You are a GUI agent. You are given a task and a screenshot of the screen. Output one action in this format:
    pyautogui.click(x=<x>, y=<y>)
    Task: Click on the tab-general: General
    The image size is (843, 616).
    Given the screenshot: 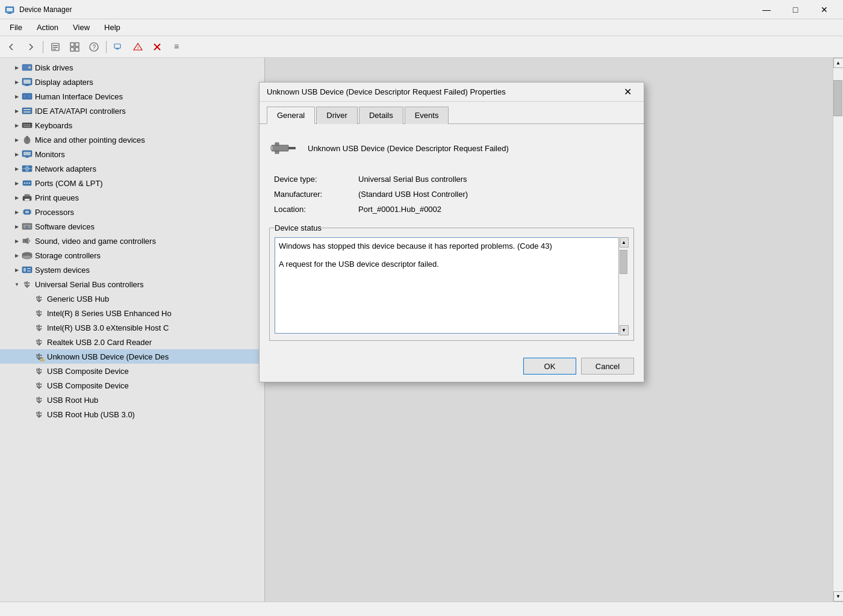 What is the action you would take?
    pyautogui.click(x=291, y=116)
    